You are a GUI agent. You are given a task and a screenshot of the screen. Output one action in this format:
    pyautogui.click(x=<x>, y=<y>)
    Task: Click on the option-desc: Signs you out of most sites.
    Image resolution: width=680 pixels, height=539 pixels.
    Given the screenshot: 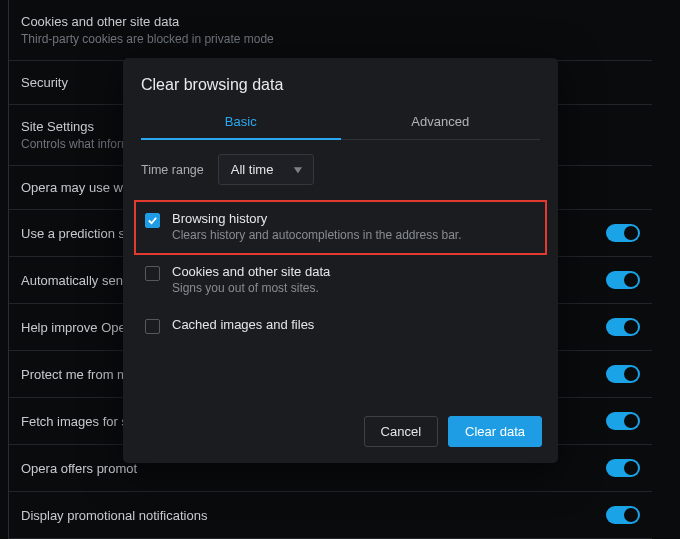 What is the action you would take?
    pyautogui.click(x=251, y=288)
    